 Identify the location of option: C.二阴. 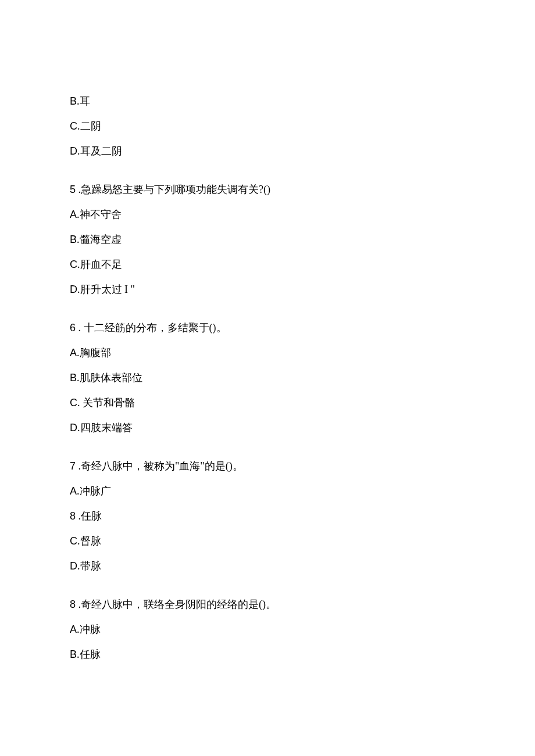
(268, 127).